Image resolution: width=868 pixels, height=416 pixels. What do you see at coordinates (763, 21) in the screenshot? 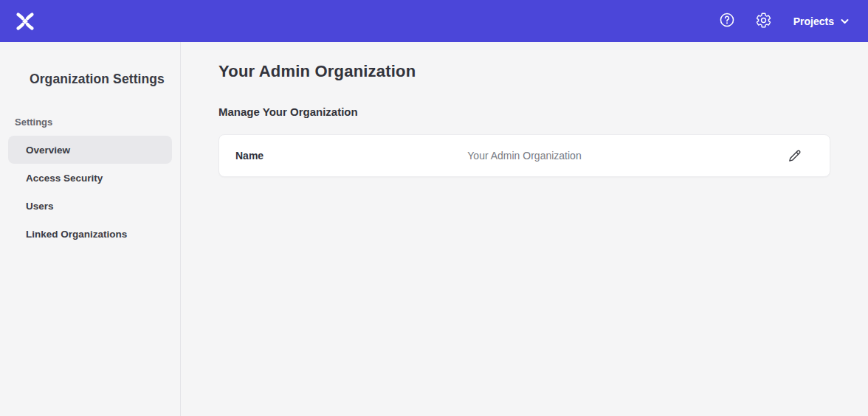
I see `gear-icon` at bounding box center [763, 21].